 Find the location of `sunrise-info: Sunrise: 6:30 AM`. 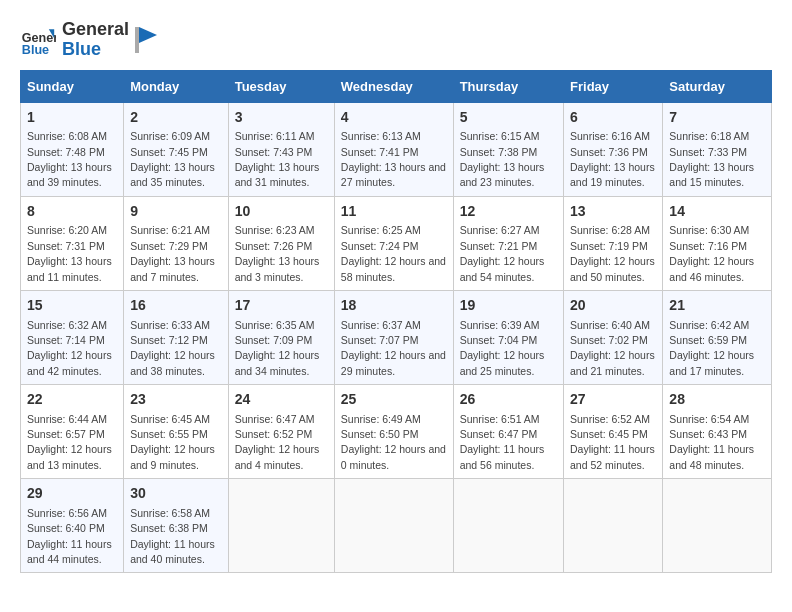

sunrise-info: Sunrise: 6:30 AM is located at coordinates (709, 230).